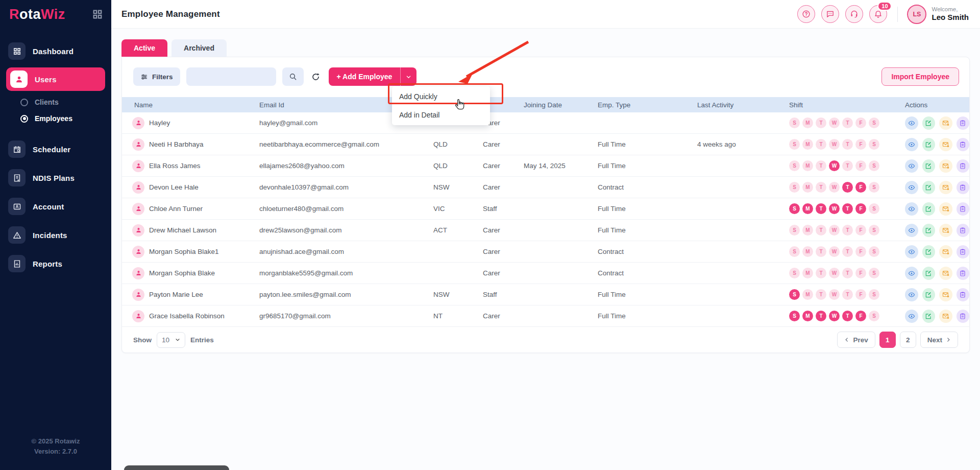 The height and width of the screenshot is (470, 980). Describe the element at coordinates (17, 235) in the screenshot. I see `warning-triangle-icon` at that location.